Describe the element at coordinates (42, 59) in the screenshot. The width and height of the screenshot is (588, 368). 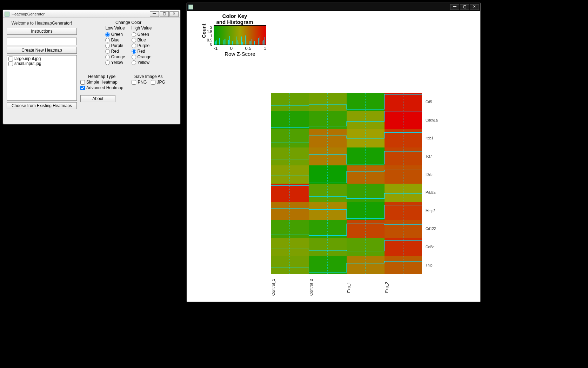
I see `list-item: large.input.jpg` at that location.